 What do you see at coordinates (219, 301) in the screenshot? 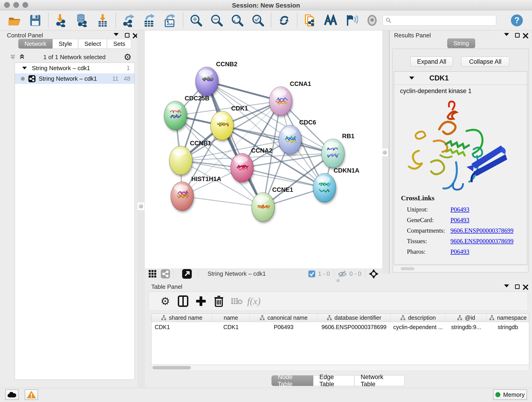
I see `delete-column-button` at bounding box center [219, 301].